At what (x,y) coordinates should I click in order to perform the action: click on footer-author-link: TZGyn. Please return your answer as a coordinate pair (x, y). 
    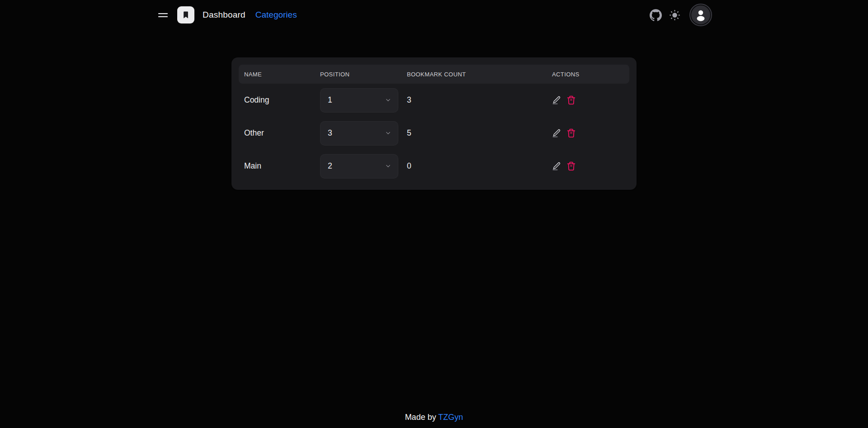
    Looking at the image, I should click on (450, 417).